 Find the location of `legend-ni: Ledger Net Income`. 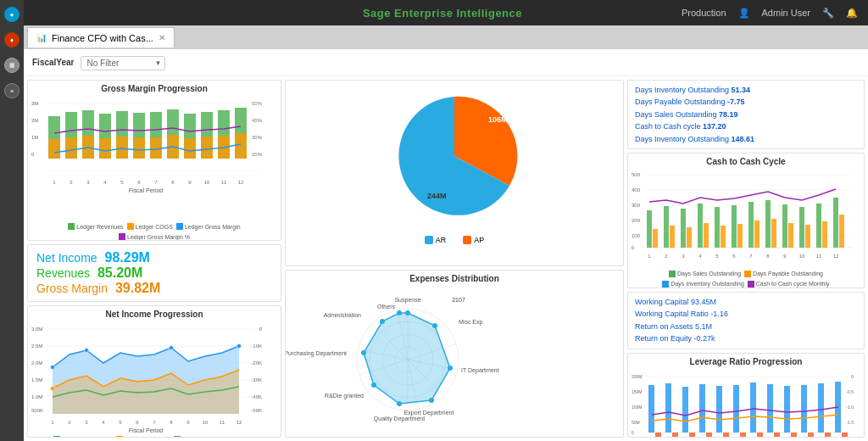

legend-ni: Ledger Net Income is located at coordinates (83, 437).